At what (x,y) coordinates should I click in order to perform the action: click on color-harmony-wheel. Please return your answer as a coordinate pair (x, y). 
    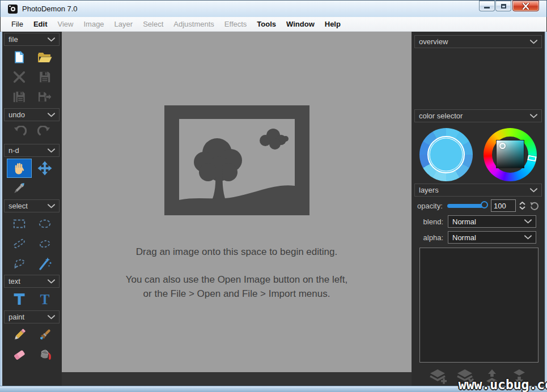
    Looking at the image, I should click on (446, 155).